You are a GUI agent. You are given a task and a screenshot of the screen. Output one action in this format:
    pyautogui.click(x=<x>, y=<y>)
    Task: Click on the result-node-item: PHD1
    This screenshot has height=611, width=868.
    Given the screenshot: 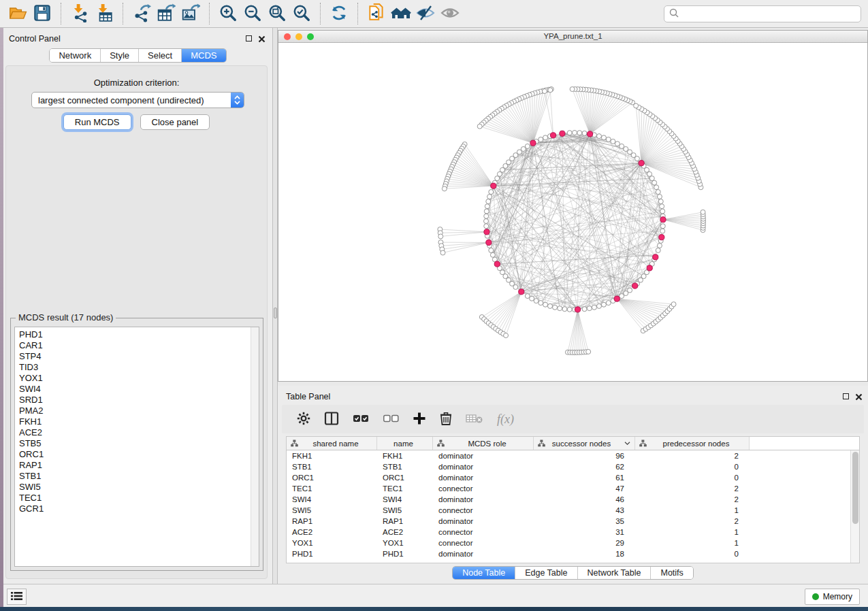 What is the action you would take?
    pyautogui.click(x=137, y=335)
    